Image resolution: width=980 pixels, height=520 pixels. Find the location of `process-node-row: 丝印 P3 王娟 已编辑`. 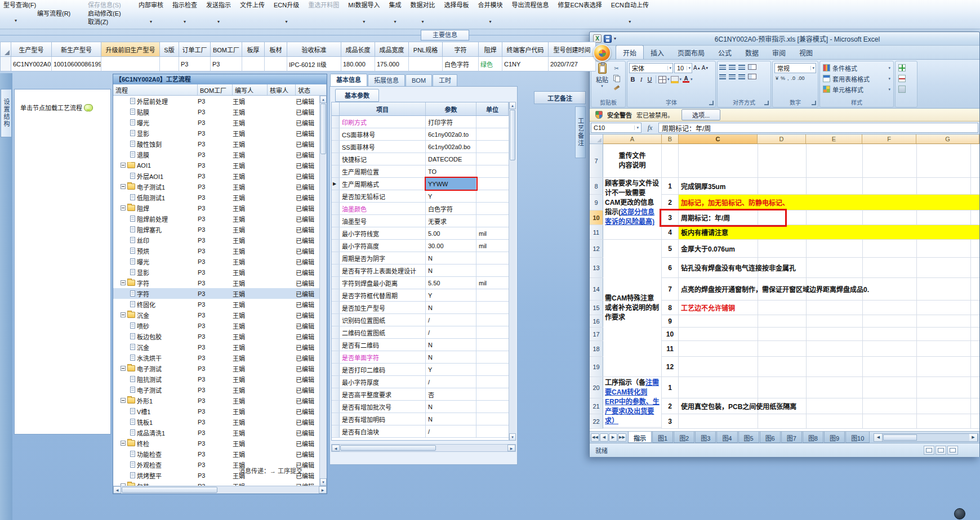

process-node-row: 丝印 P3 王娟 已编辑 is located at coordinates (216, 240).